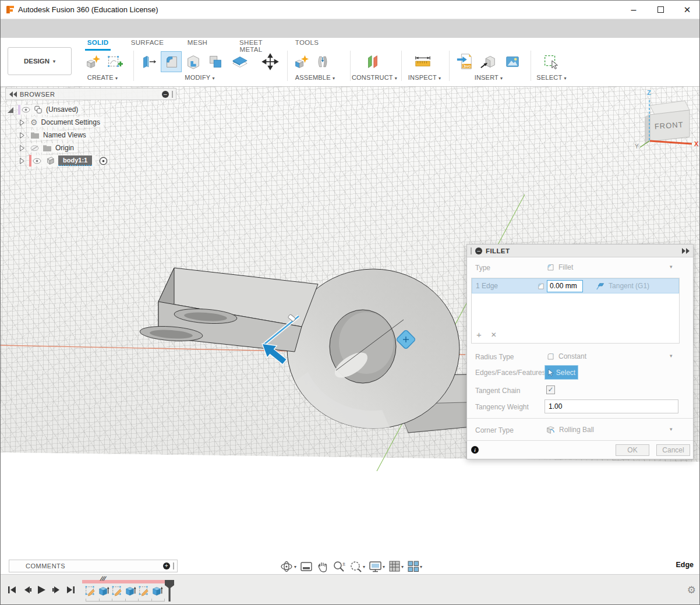 The height and width of the screenshot is (605, 700). What do you see at coordinates (300, 62) in the screenshot?
I see `new-component-button` at bounding box center [300, 62].